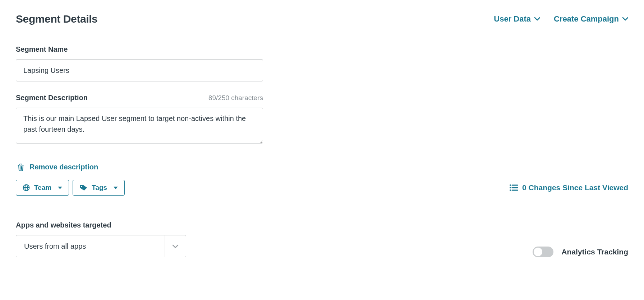  What do you see at coordinates (543, 252) in the screenshot?
I see `analytics-tracking-toggle` at bounding box center [543, 252].